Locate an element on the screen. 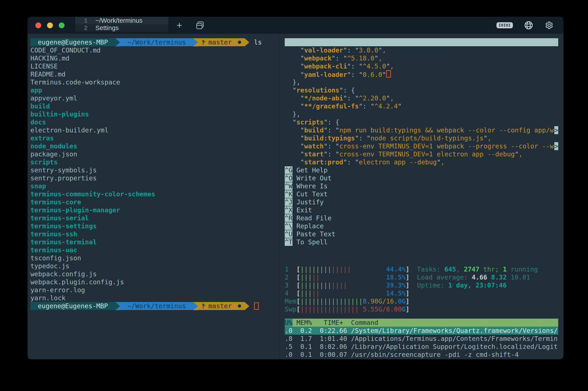 The image size is (588, 391). ls-entry: extras is located at coordinates (155, 138).